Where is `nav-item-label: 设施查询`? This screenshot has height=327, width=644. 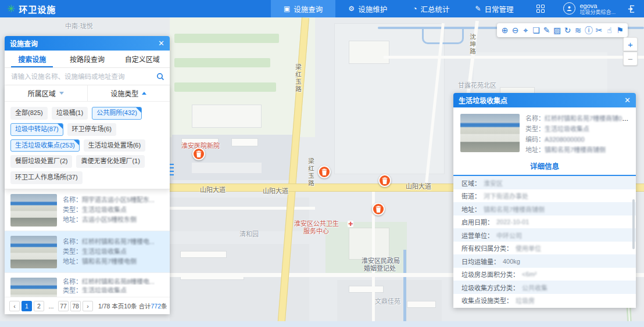 nav-item-label: 设施查询 is located at coordinates (308, 9).